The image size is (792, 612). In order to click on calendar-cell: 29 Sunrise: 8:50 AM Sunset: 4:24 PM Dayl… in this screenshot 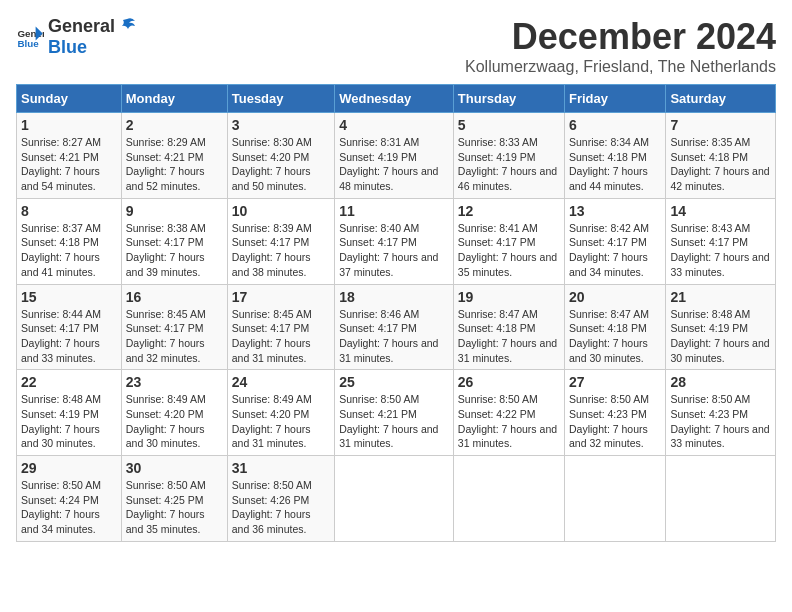, I will do `click(70, 499)`.